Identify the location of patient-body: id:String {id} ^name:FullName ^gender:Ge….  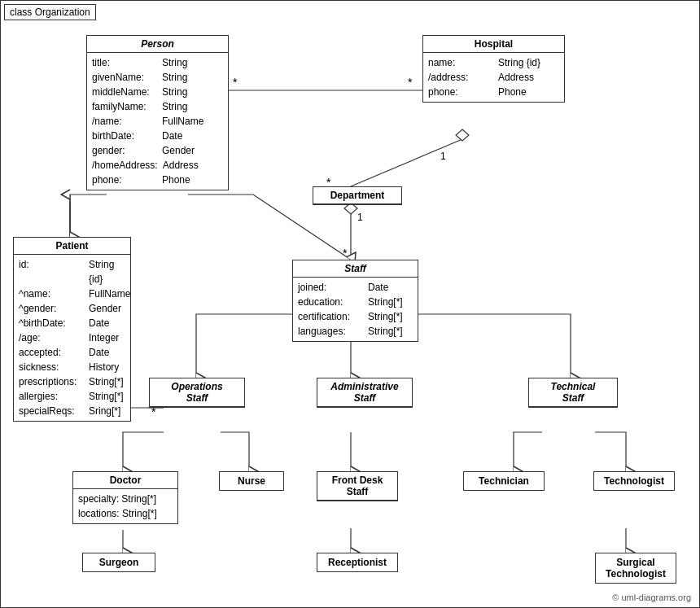
(72, 338).